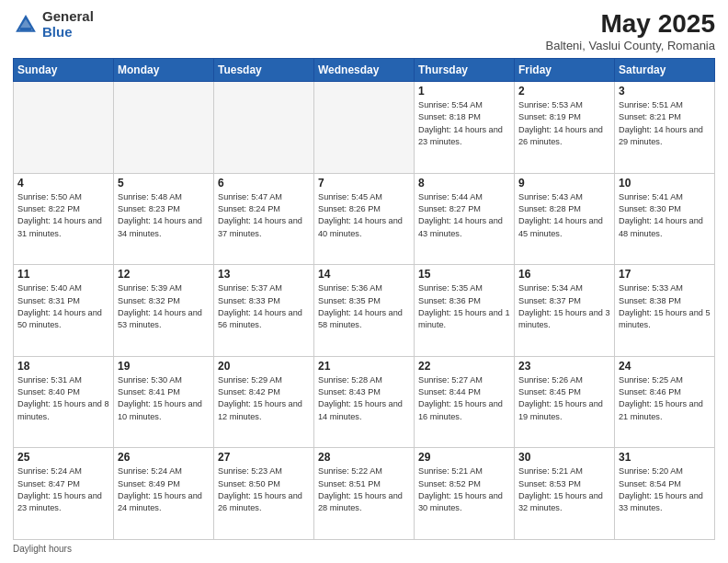 The width and height of the screenshot is (728, 563). Describe the element at coordinates (64, 219) in the screenshot. I see `calendar-cell: 4Sunrise: 5:50 AM Sunset: 8:22 PM Daylig…` at that location.